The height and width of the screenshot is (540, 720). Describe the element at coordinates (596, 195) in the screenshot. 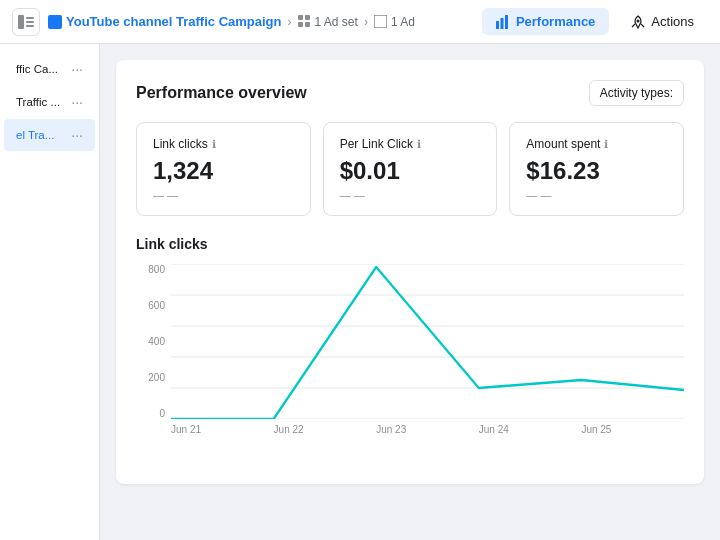

I see `metric-sub-amount-spent: — —` at that location.